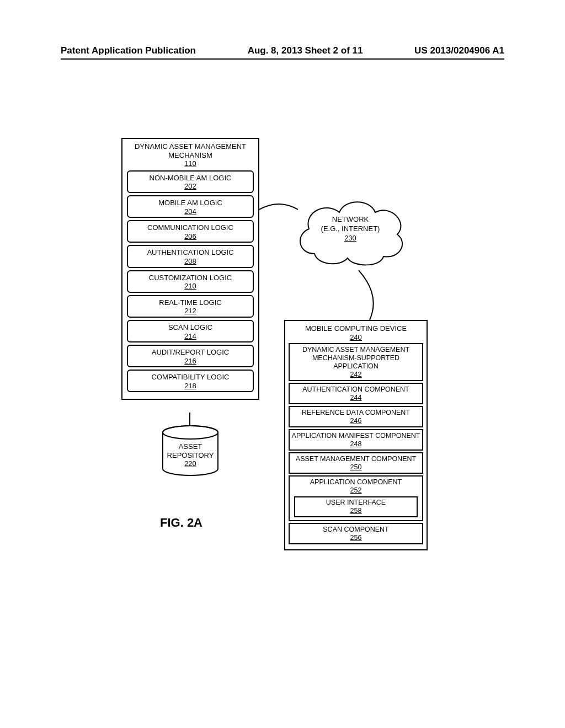  Describe the element at coordinates (459, 51) in the screenshot. I see `header-right: US 2013/0204906 A1` at that location.